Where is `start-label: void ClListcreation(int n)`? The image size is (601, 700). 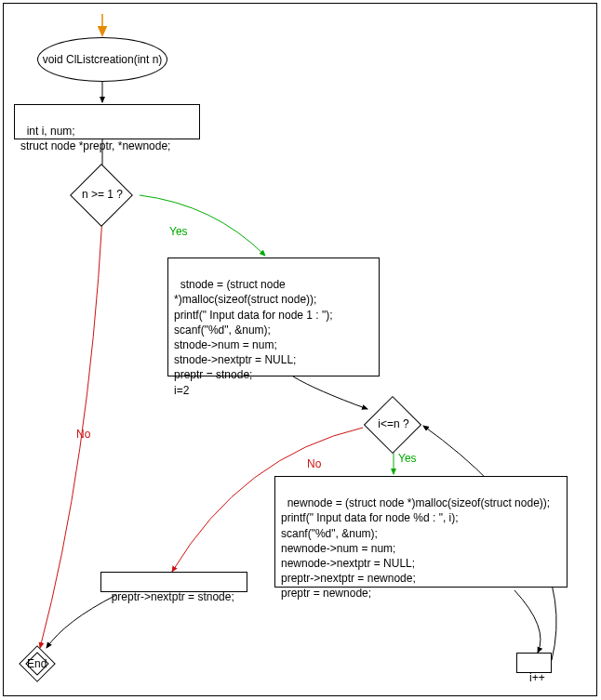
start-label: void ClListcreation(int n) is located at coordinates (102, 59).